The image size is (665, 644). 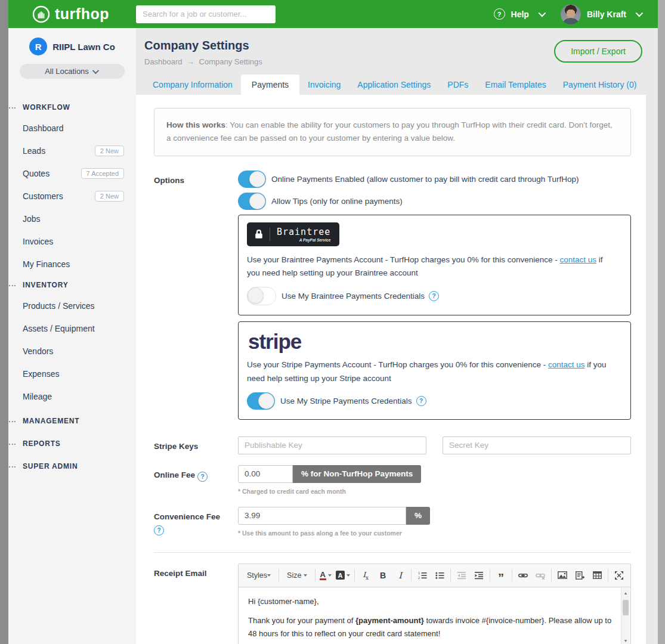 I want to click on tab-payments: Payments, so click(x=270, y=85).